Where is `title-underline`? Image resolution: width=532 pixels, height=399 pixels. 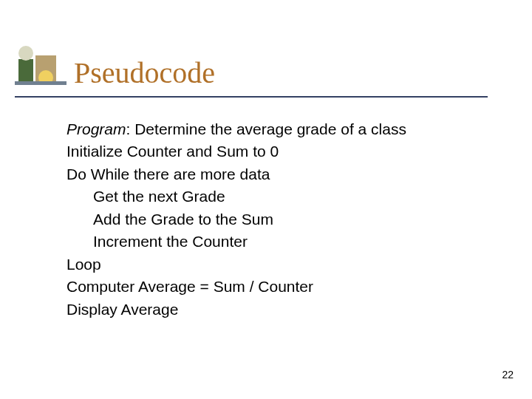 title-underline is located at coordinates (251, 97).